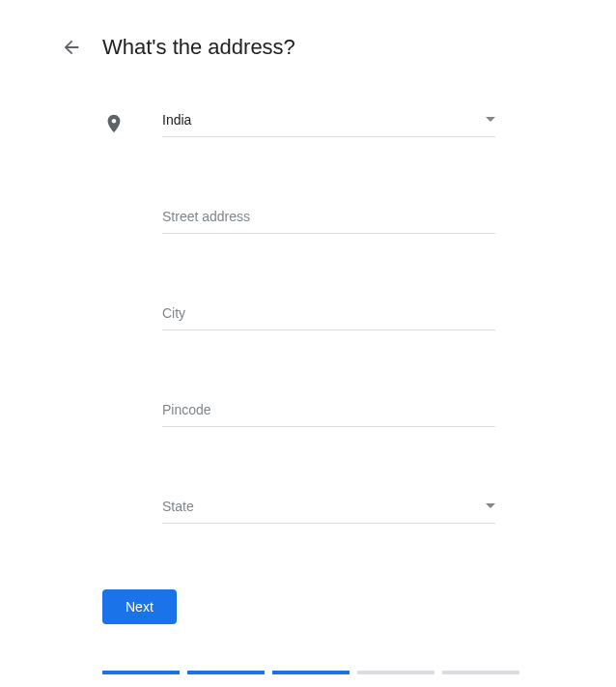 Image resolution: width=616 pixels, height=687 pixels. Describe the element at coordinates (328, 218) in the screenshot. I see `street-address-input` at that location.